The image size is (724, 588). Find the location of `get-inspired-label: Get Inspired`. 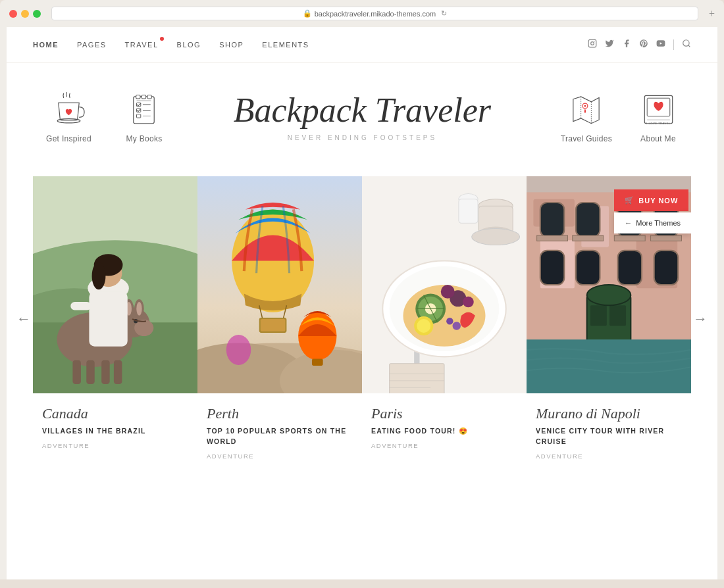

get-inspired-label: Get Inspired is located at coordinates (68, 139).